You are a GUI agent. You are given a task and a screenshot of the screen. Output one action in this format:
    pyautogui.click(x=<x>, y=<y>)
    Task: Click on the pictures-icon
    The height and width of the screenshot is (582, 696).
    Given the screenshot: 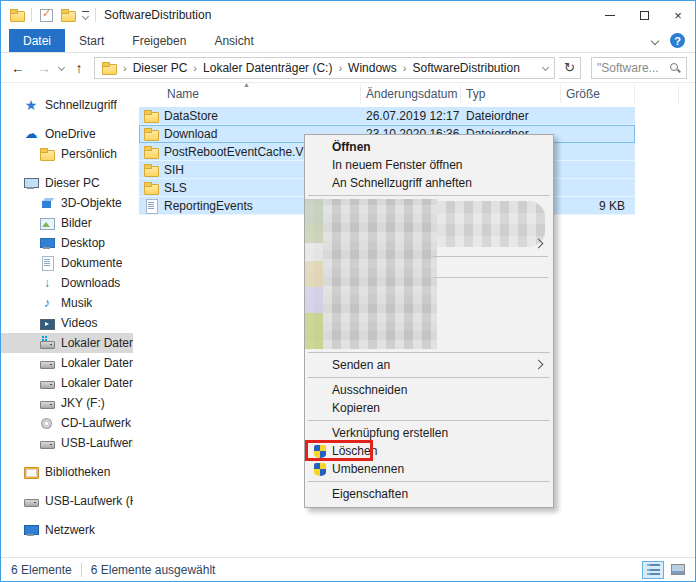 What is the action you would take?
    pyautogui.click(x=47, y=223)
    